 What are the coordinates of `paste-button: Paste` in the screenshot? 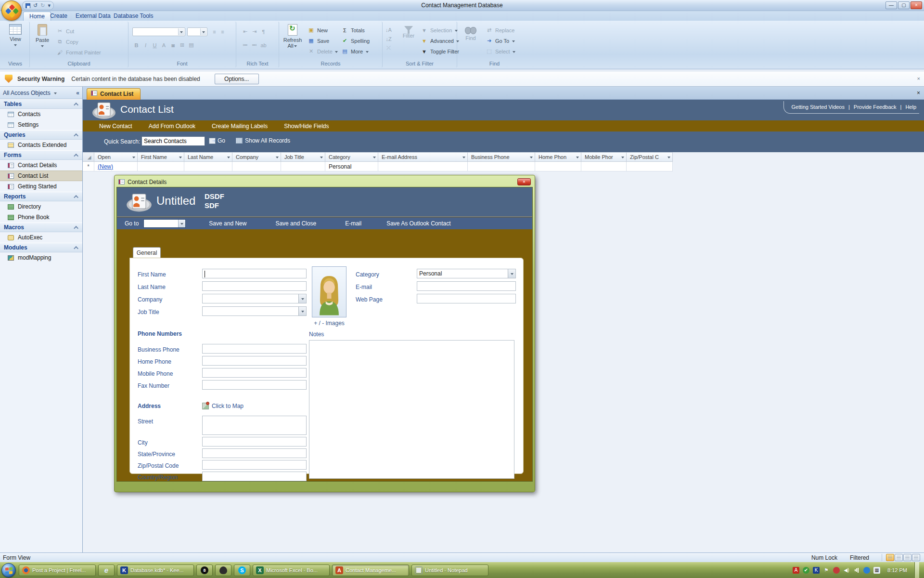 It's located at (42, 37).